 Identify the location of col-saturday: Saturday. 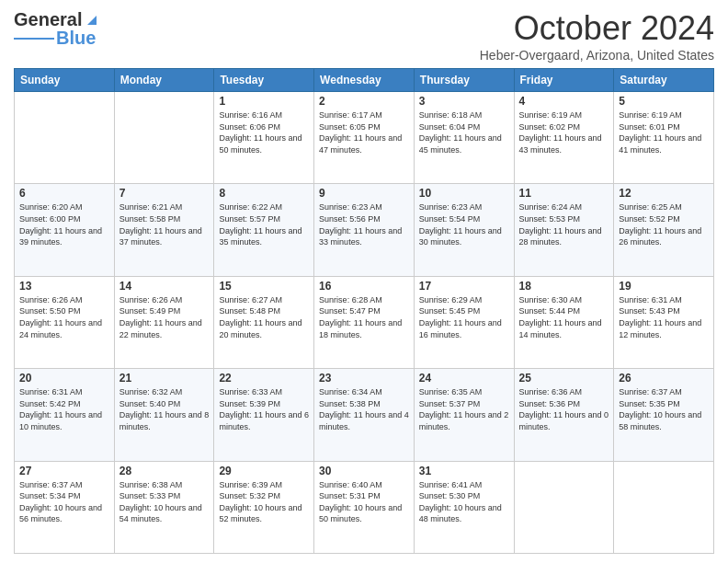
(664, 81).